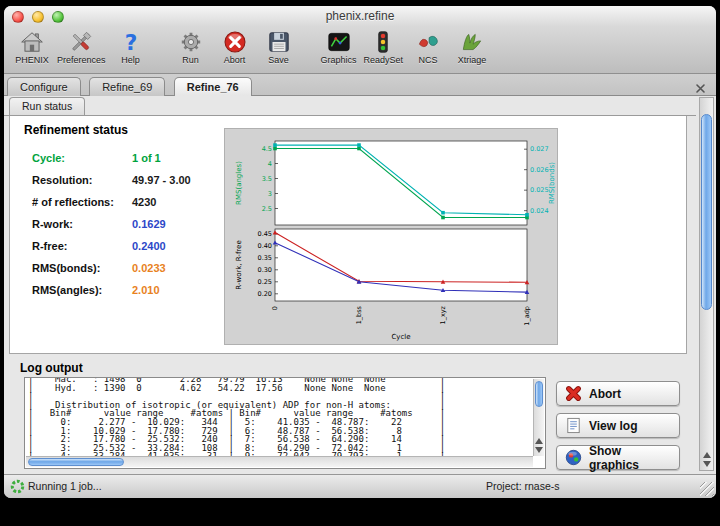  I want to click on svg-text: 0.20, so click(265, 294).